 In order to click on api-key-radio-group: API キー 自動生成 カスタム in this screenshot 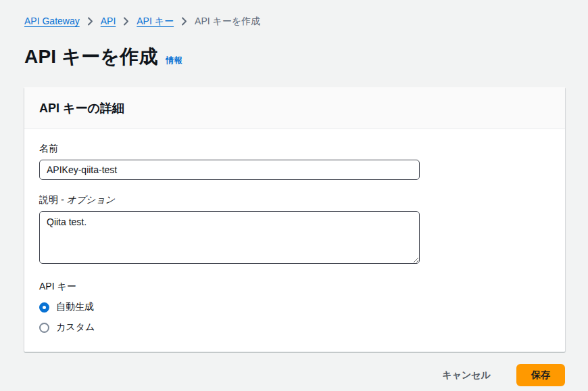, I will do `click(295, 307)`.